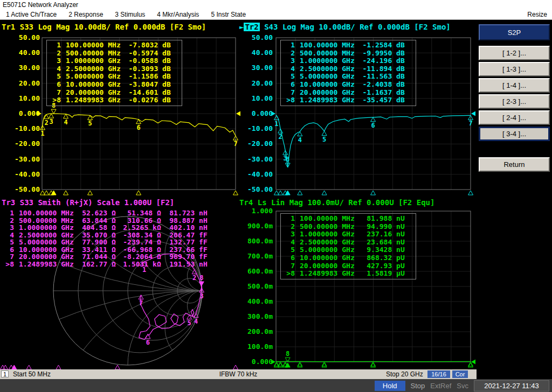 The image size is (552, 392). What do you see at coordinates (460, 374) in the screenshot?
I see `correction-badge: Cor` at bounding box center [460, 374].